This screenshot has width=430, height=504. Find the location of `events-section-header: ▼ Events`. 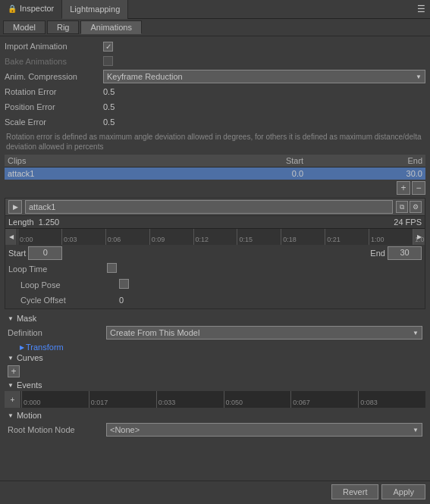

events-section-header: ▼ Events is located at coordinates (215, 385).